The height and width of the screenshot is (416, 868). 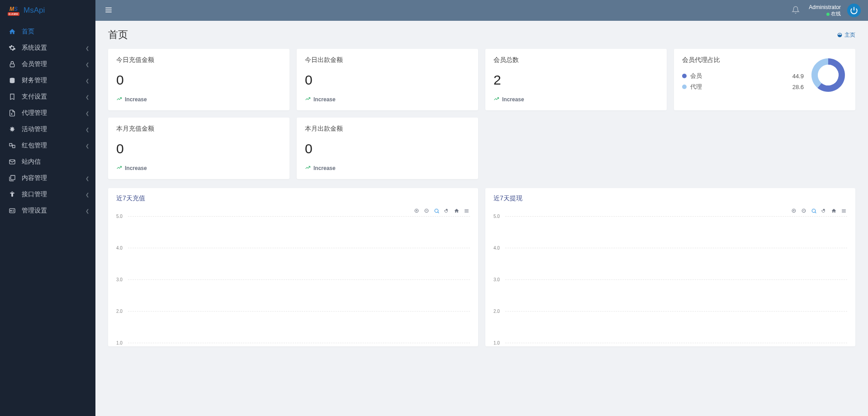 I want to click on stat-card-today_recharge: 今日充值金额0Increase, so click(x=199, y=80).